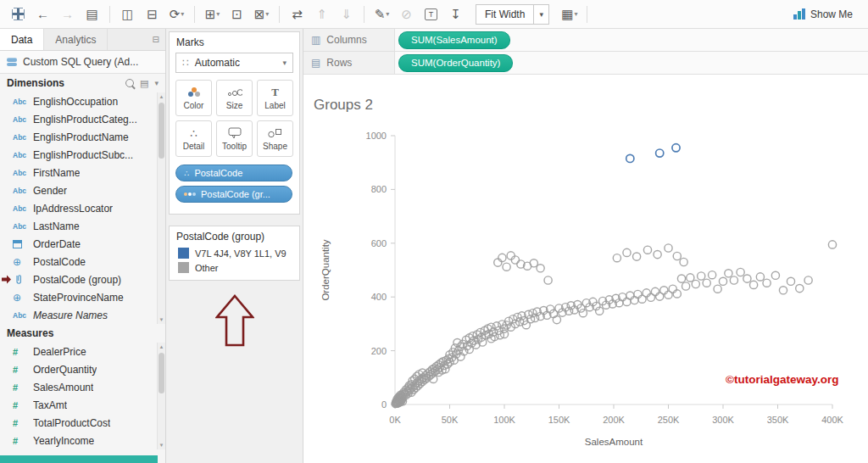  I want to click on field-englishproductsubc-: AbcEnglishProductSubc..., so click(83, 154).